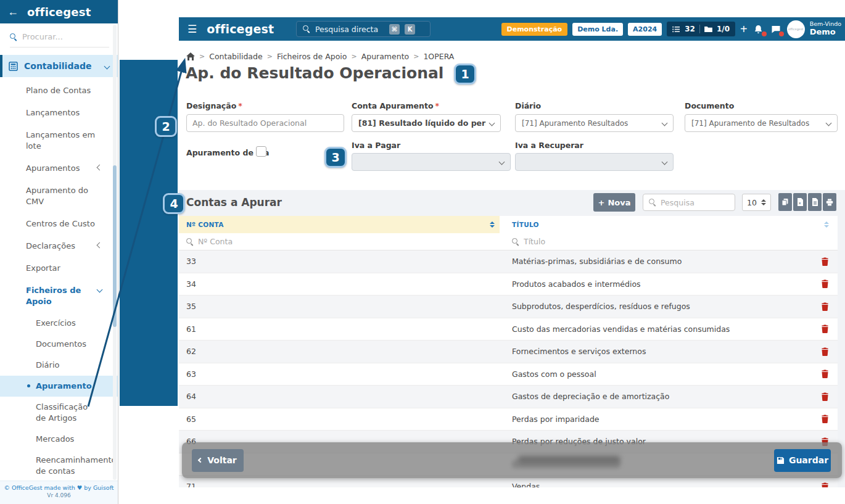 The width and height of the screenshot is (845, 504). What do you see at coordinates (59, 413) in the screenshot?
I see `sidebar-item-classificacao-de-artigos: Classificação de Artigos` at bounding box center [59, 413].